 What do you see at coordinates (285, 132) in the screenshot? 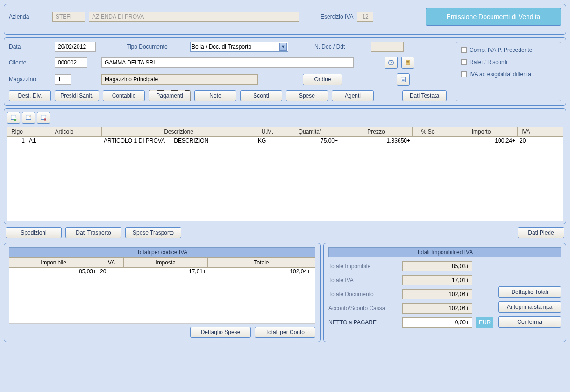
I see `grid-header: Rigo Articolo Descrizione U.M. Quantita'…` at bounding box center [285, 132].